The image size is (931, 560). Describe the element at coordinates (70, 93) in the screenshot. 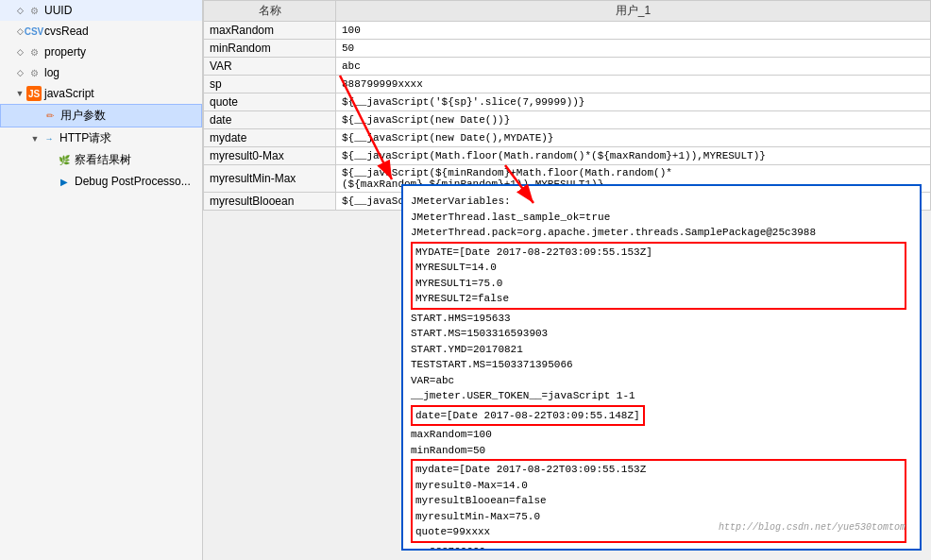

I see `sidebar-label-javascript: javaScript` at that location.